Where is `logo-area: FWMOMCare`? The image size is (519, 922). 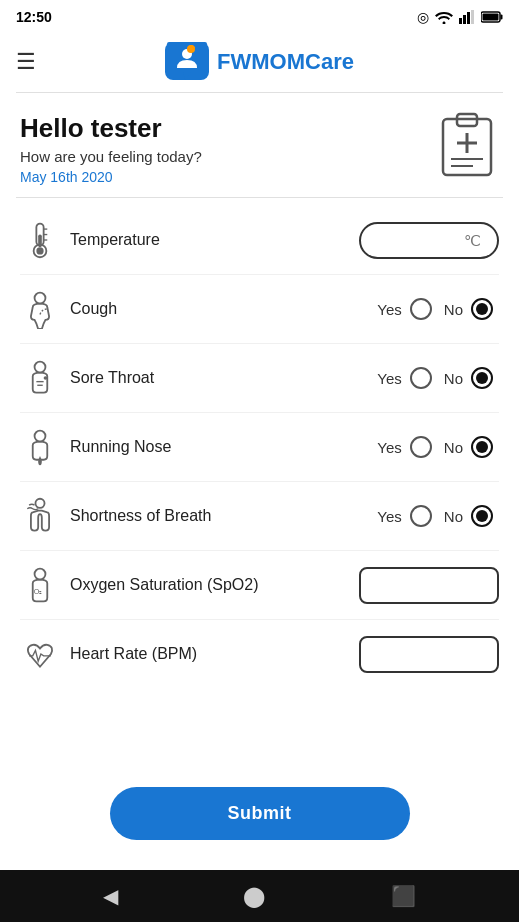 logo-area: FWMOMCare is located at coordinates (258, 62).